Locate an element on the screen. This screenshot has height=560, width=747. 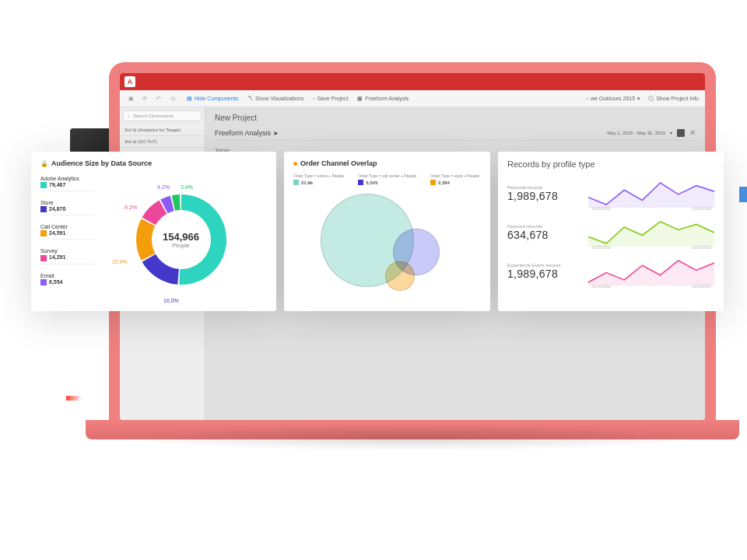
search-icon: ⌕ is located at coordinates (129, 116).